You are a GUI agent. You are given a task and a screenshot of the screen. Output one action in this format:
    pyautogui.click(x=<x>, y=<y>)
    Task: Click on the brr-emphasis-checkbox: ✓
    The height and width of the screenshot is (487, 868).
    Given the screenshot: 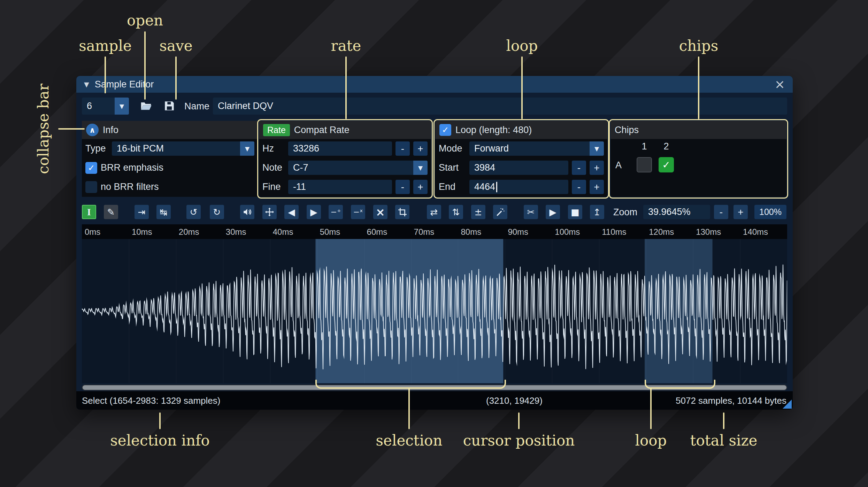 What is the action you would take?
    pyautogui.click(x=91, y=168)
    